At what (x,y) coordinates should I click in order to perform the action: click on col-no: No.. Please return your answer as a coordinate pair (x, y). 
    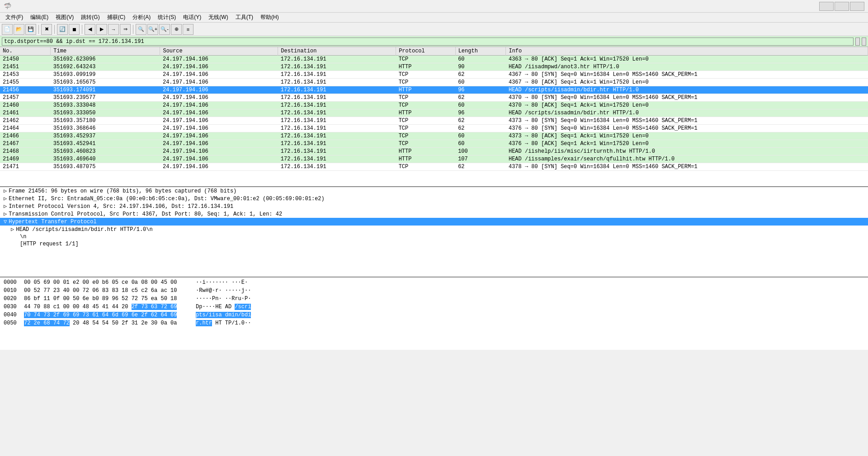
    Looking at the image, I should click on (25, 52).